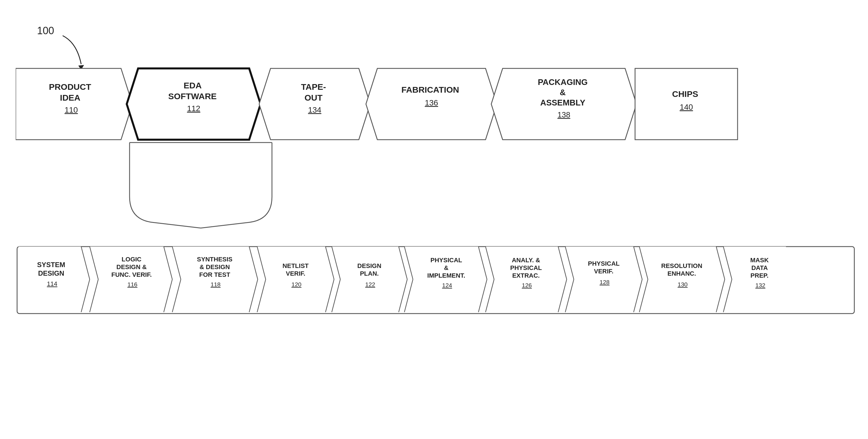 This screenshot has height=439, width=868. I want to click on shape-physical-implement: PHYSICAL & IMPLEMENT. 124, so click(445, 279).